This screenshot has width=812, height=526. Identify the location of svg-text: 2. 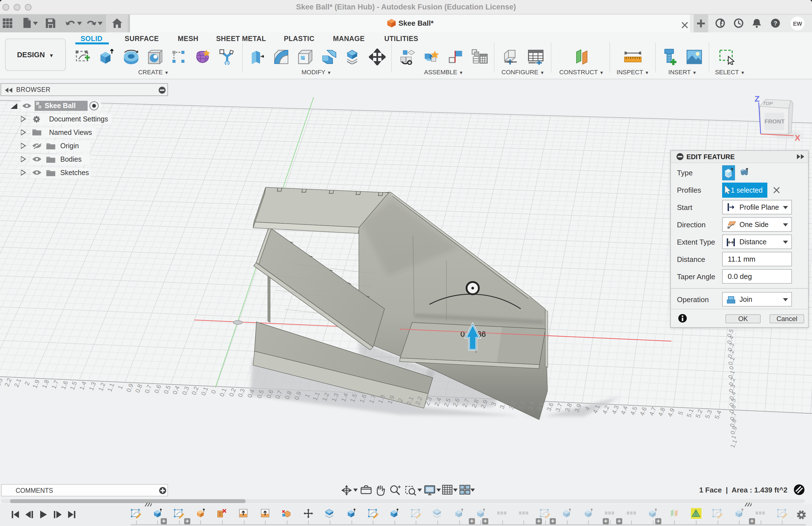
(27, 384).